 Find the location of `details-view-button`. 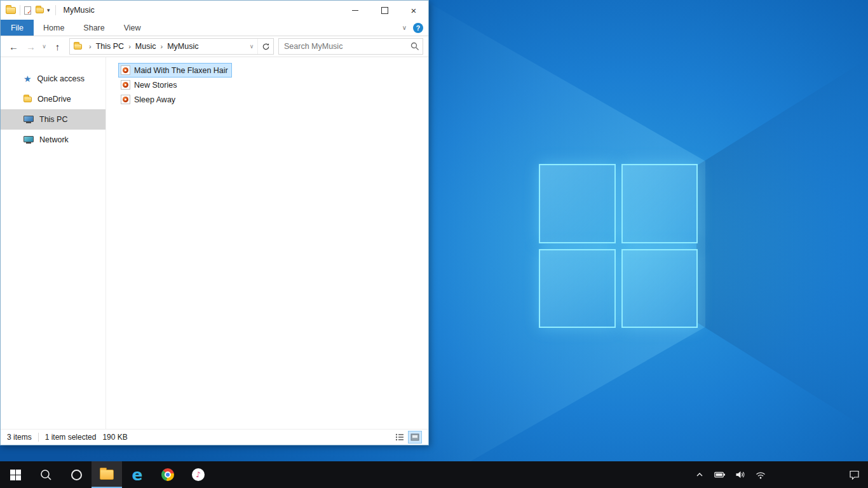

details-view-button is located at coordinates (400, 437).